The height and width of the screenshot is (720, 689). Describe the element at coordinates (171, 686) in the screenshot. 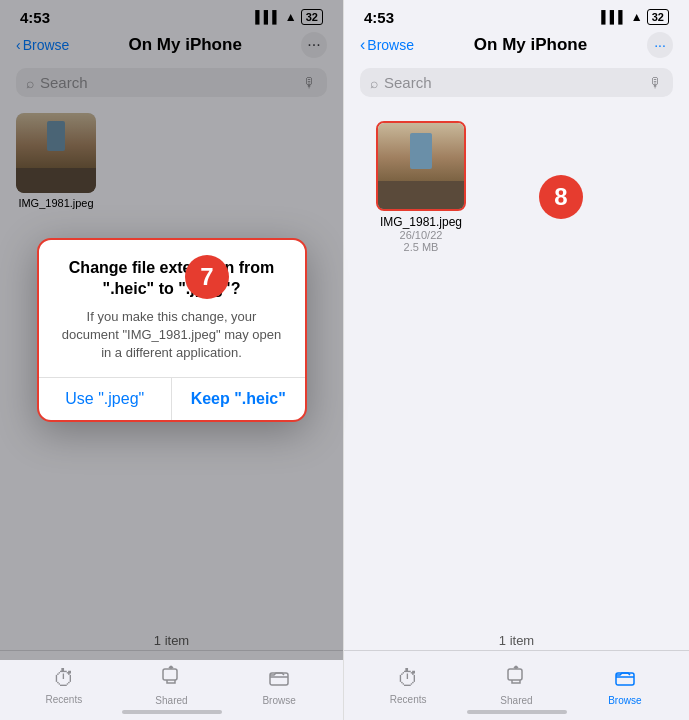

I see `tab-shared-left: Shared` at that location.